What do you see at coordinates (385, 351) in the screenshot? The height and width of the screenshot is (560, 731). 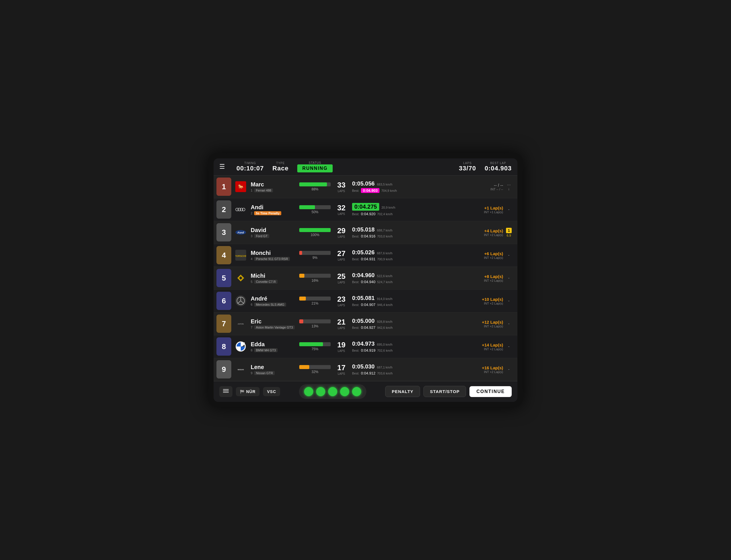 I see `best-speed: 702,6 km/h` at bounding box center [385, 351].